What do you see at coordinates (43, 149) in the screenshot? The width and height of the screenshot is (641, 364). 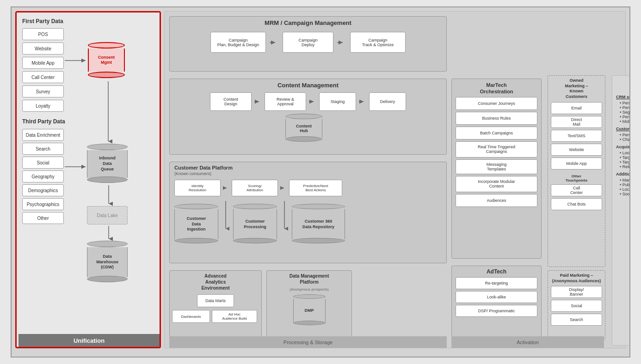 I see `search-box: Search` at bounding box center [43, 149].